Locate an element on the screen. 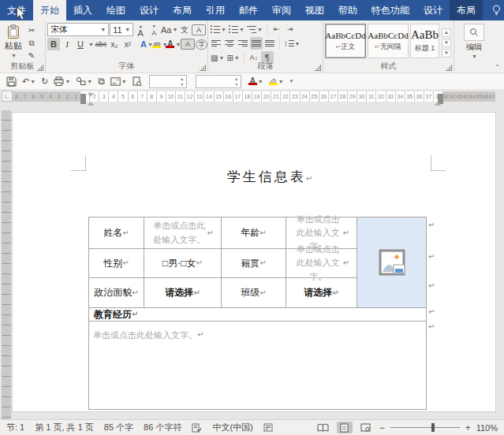 The width and height of the screenshot is (504, 435). font-name-combo: 宋体▼ is located at coordinates (78, 30).